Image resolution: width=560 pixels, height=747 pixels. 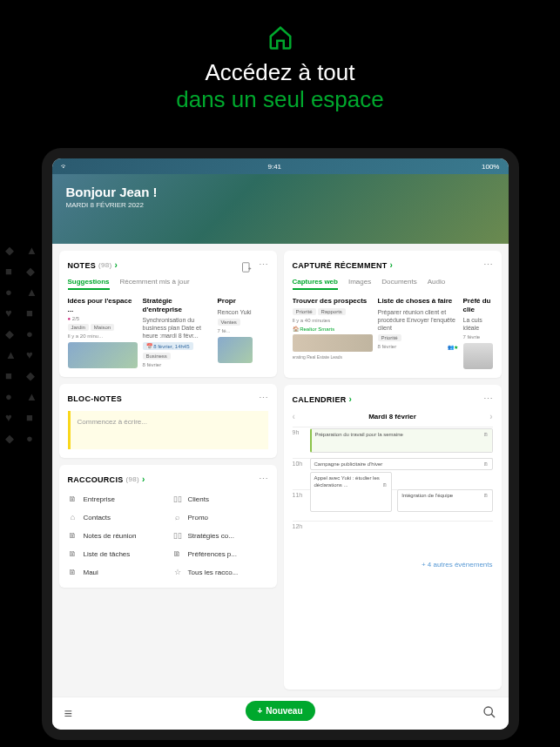 What do you see at coordinates (322, 399) in the screenshot?
I see `calendar-title: CALENDRIER›` at bounding box center [322, 399].